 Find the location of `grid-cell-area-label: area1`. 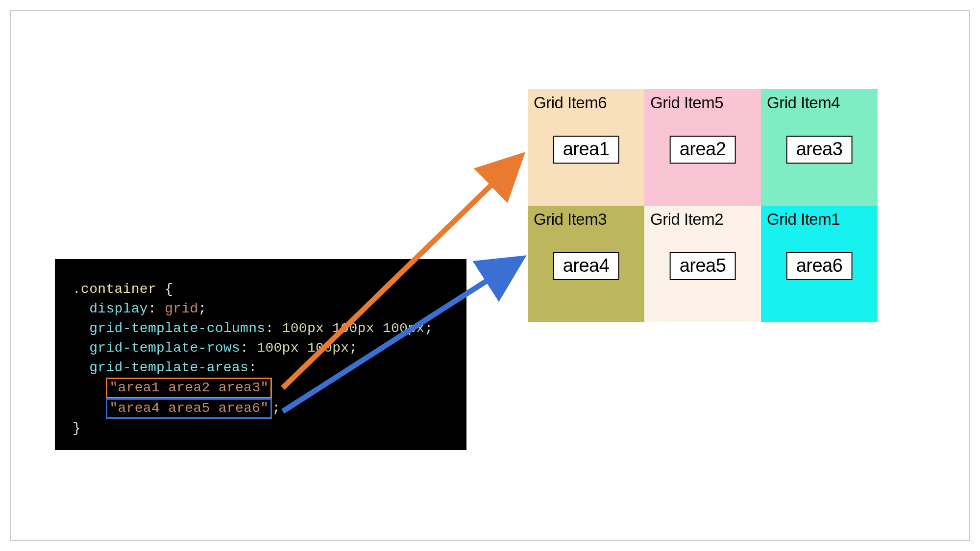

grid-cell-area-label: area1 is located at coordinates (586, 150).